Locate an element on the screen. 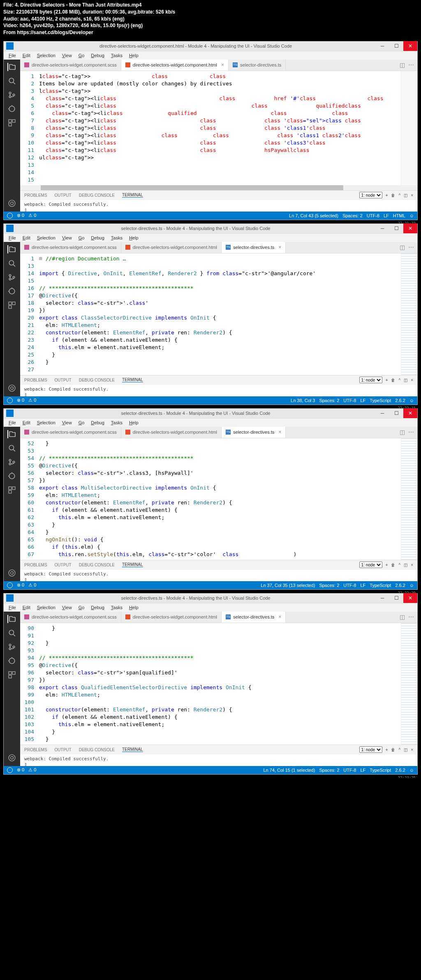 The width and height of the screenshot is (421, 980). menu-help: Help is located at coordinates (134, 55).